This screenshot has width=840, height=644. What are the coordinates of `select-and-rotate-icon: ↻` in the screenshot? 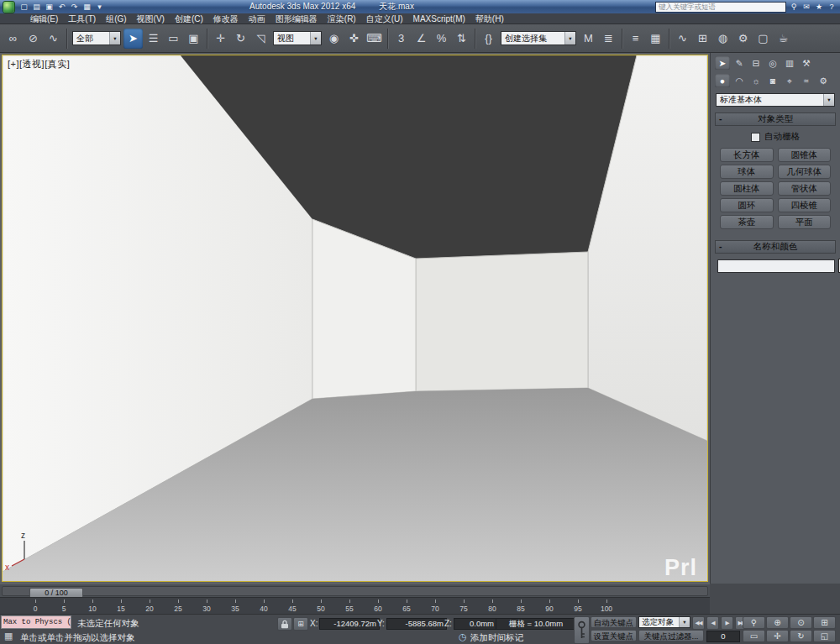 It's located at (240, 39).